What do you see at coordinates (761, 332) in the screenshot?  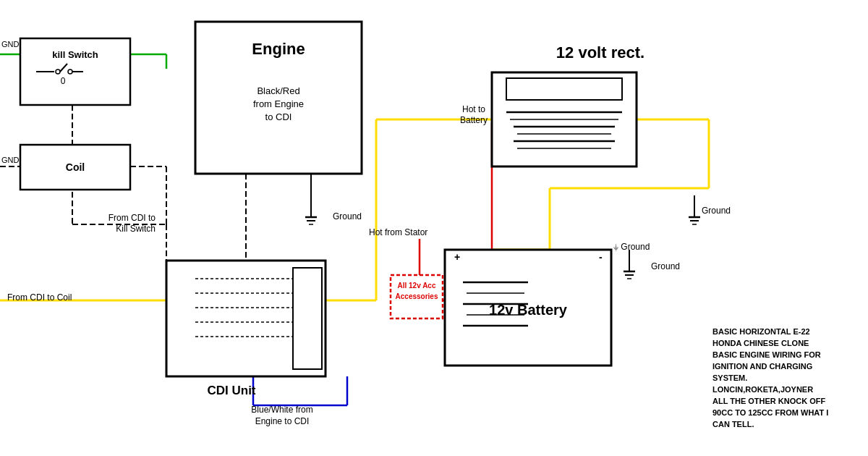 I see `svg-text: BASIC HORIZONTAL E-22` at bounding box center [761, 332].